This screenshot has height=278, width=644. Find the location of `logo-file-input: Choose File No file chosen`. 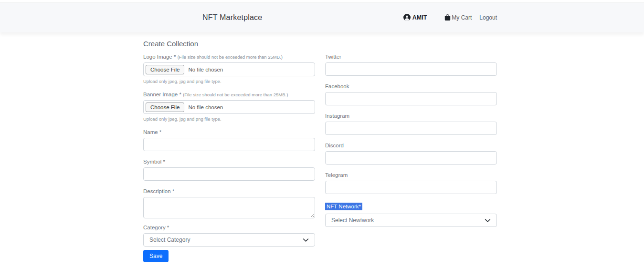

logo-file-input: Choose File No file chosen is located at coordinates (229, 70).